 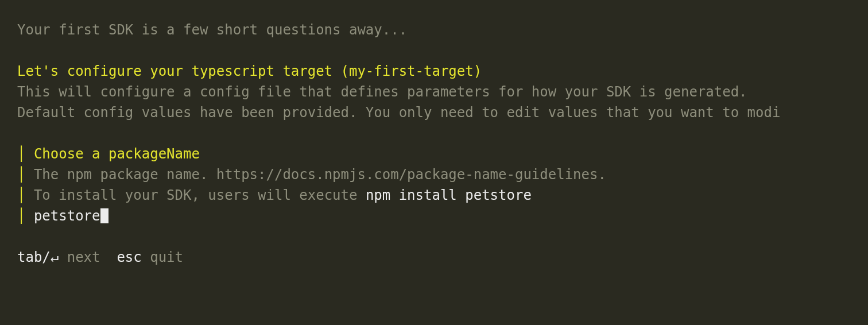 I want to click on prompt-title: Choose a packageName, so click(x=117, y=154).